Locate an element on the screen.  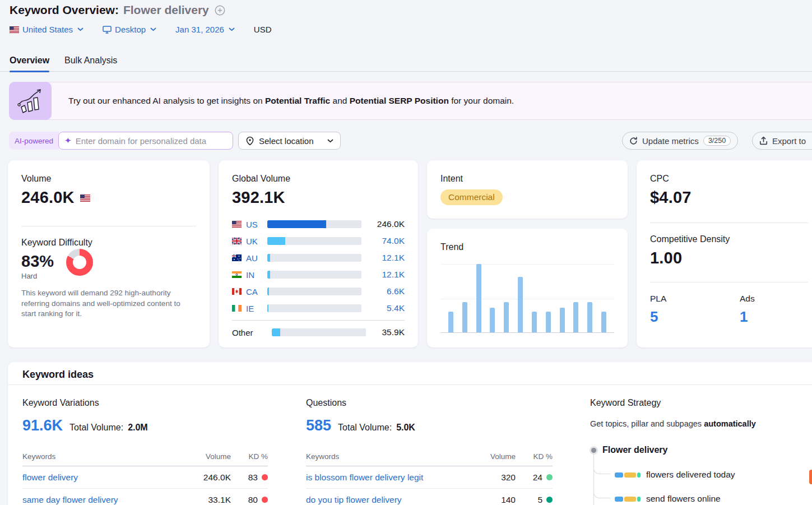
pla-value: 5 is located at coordinates (695, 317).